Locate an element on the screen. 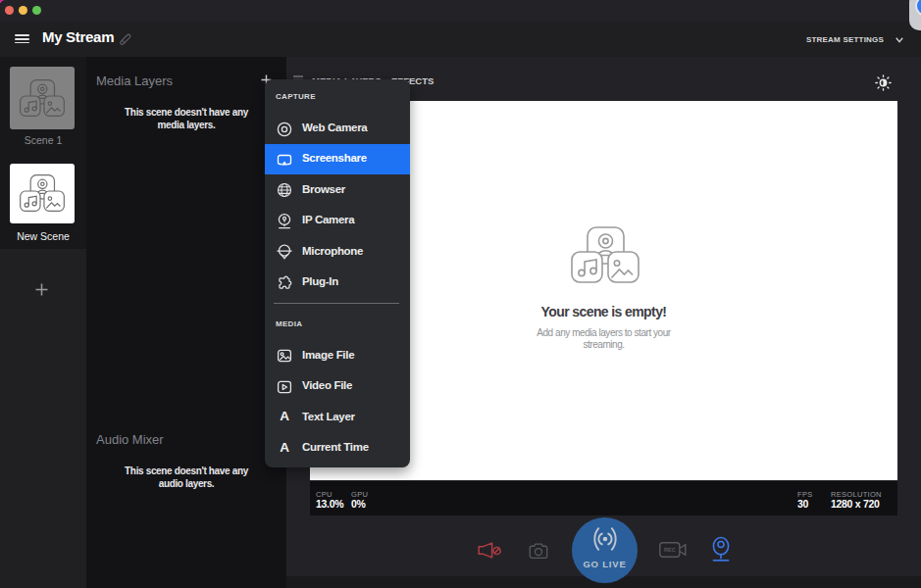  svg-text: REC is located at coordinates (670, 550).